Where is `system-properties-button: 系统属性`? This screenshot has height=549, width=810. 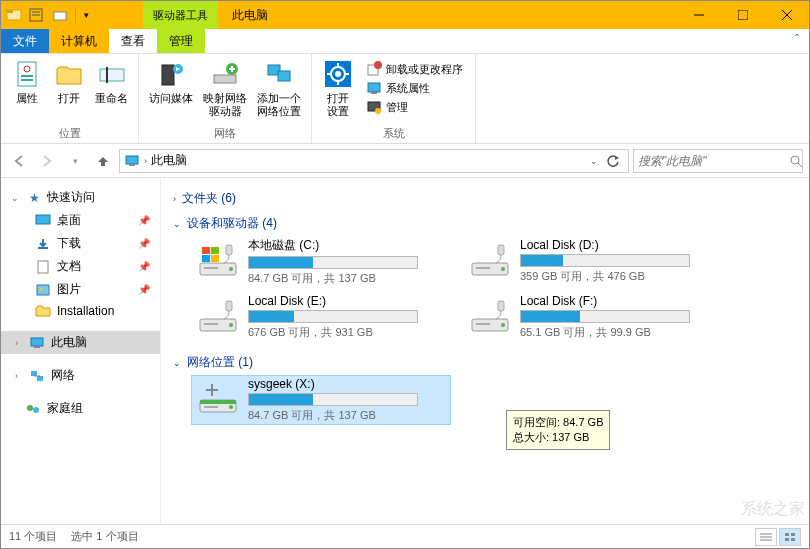
system-properties-button: 系统属性 is located at coordinates (414, 88).